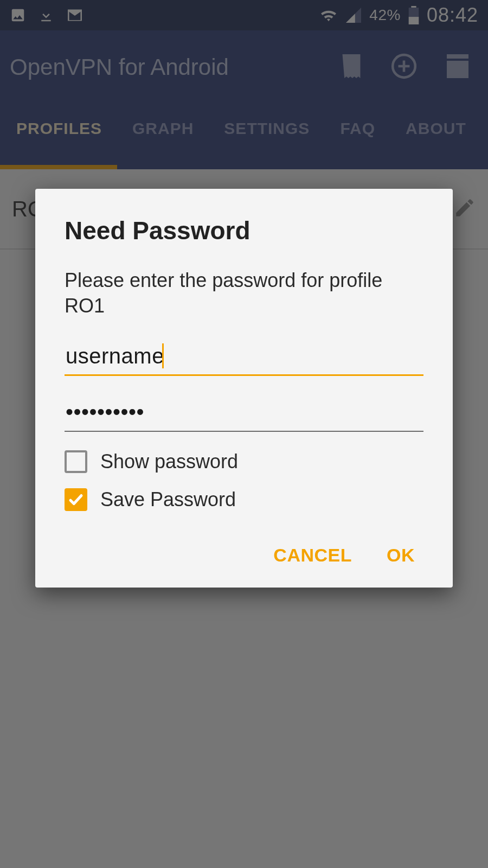 This screenshot has height=868, width=488. I want to click on tab-label: FAQ, so click(358, 129).